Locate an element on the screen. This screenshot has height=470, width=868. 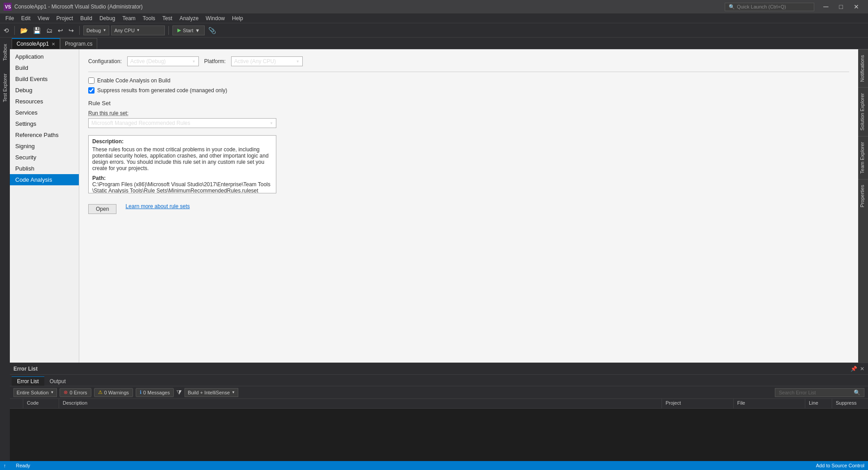
error-list-title: Error List is located at coordinates (26, 369).